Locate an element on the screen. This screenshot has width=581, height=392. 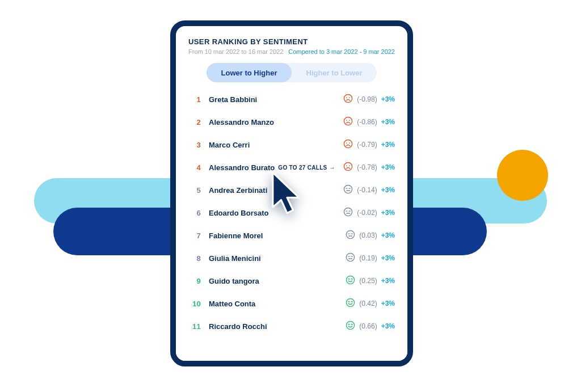
user-name: Greta Babbini is located at coordinates (233, 100).